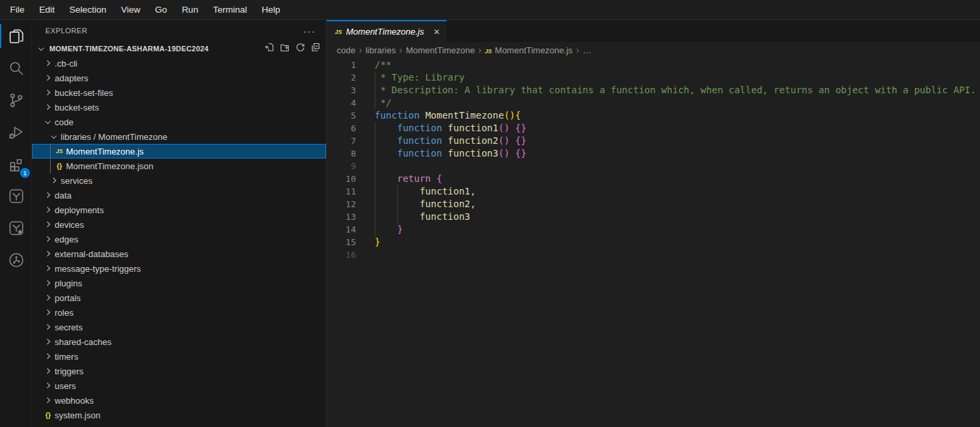  What do you see at coordinates (47, 10) in the screenshot?
I see `menu-edit: Edit` at bounding box center [47, 10].